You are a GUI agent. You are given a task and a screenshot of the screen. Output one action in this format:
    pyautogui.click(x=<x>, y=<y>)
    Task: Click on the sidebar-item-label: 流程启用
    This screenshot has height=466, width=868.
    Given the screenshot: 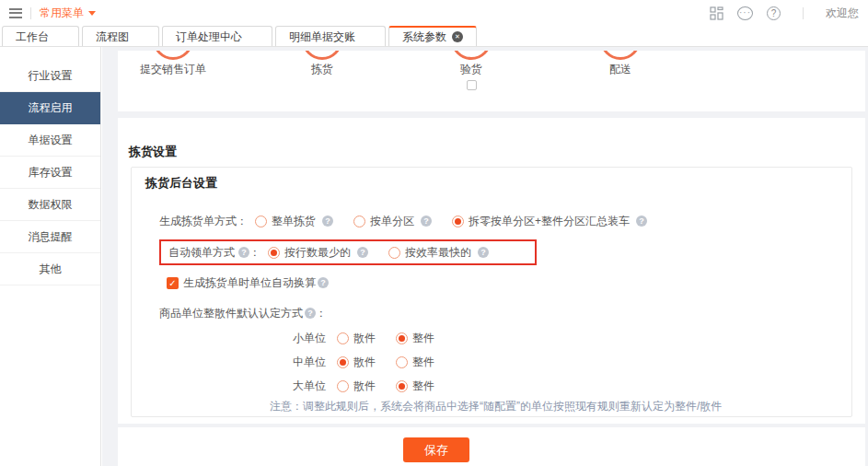 What is the action you would take?
    pyautogui.click(x=51, y=108)
    